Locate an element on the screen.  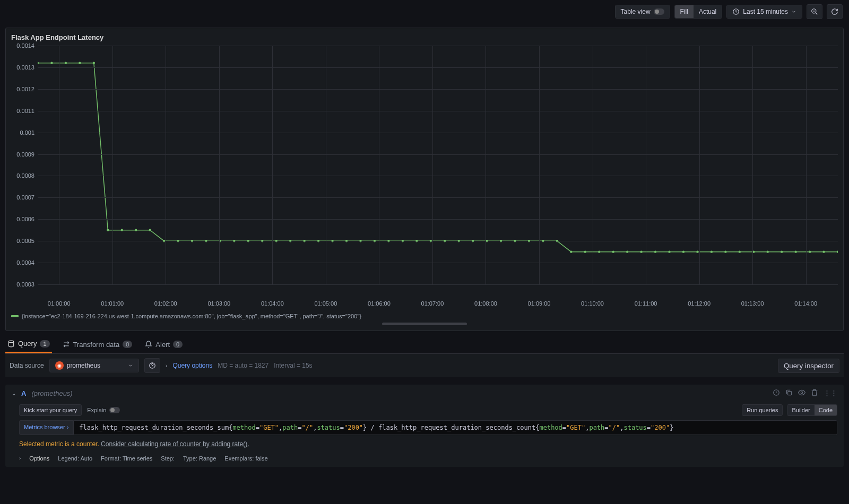
legend-label: {instance="ec2-184-169-216-224.us-west-1… is located at coordinates (192, 316).